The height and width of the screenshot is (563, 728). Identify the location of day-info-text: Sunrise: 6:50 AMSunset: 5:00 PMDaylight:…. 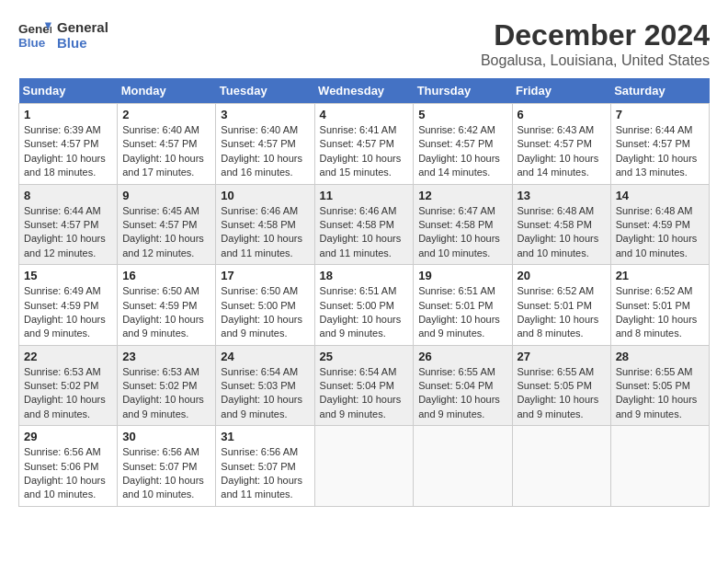
(265, 313).